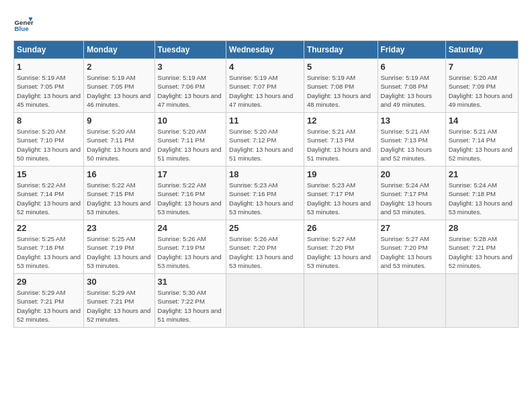 Image resolution: width=532 pixels, height=411 pixels. Describe the element at coordinates (411, 140) in the screenshot. I see `calendar-cell: 13 Sunrise: 5:21 AM Sunset: 7:13 PM Dayl…` at that location.